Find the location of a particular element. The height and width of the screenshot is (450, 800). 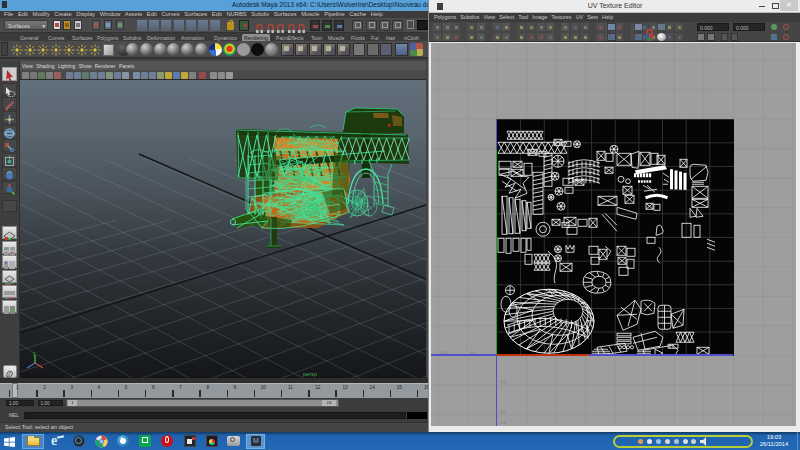

svg-text: -0.3 is located at coordinates (503, 410).